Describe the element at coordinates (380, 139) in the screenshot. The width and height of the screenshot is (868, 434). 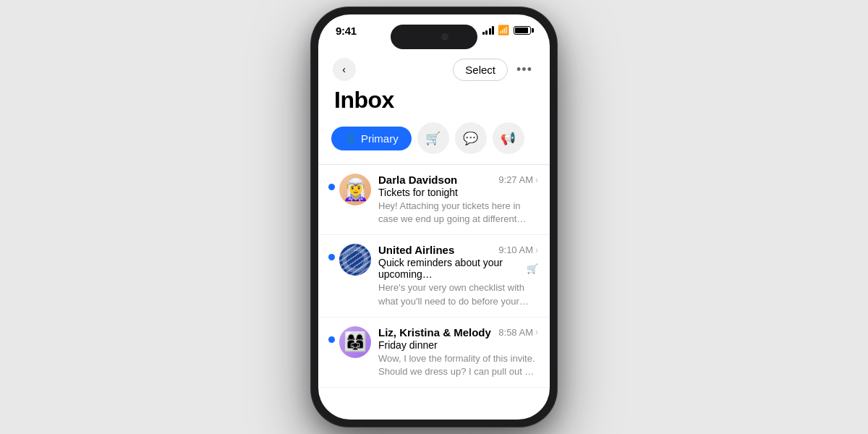
I see `primary-tab-label: Primary` at that location.